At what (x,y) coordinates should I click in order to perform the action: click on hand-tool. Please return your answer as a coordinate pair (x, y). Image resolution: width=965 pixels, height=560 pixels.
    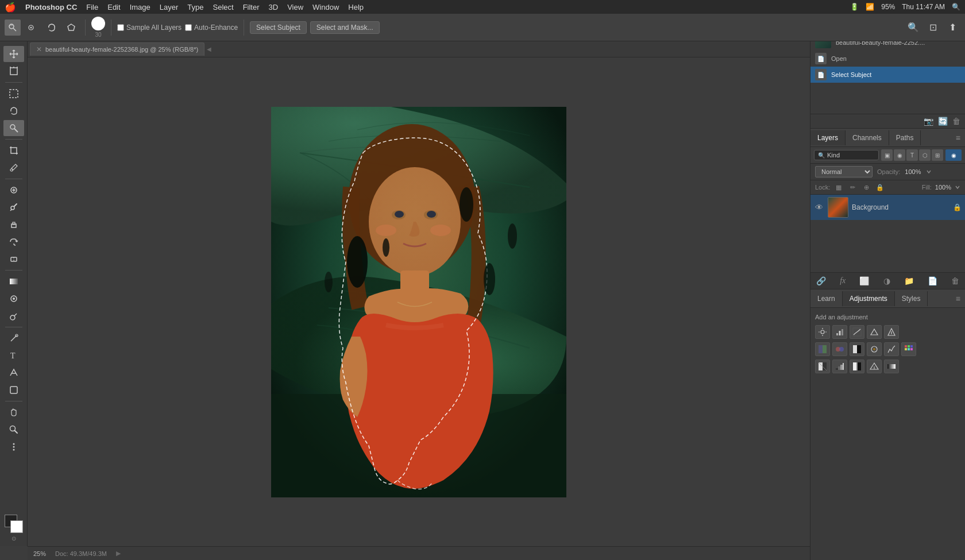
    Looking at the image, I should click on (14, 412).